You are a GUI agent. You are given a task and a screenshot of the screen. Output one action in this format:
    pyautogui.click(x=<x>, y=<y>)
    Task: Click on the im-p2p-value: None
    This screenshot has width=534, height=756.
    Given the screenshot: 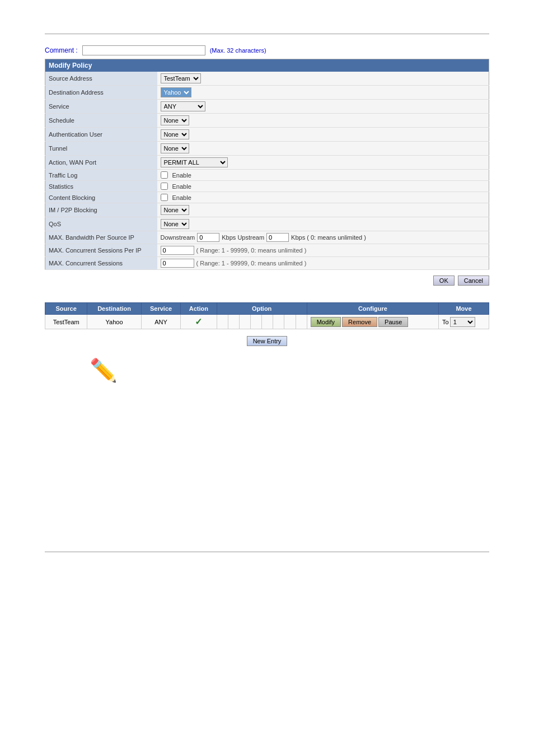 What is the action you would take?
    pyautogui.click(x=324, y=211)
    